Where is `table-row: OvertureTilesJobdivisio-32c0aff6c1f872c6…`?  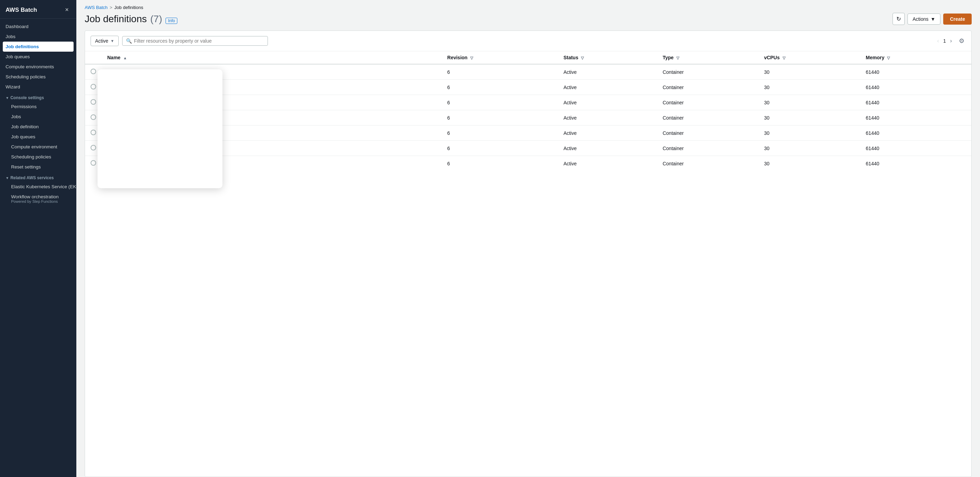 table-row: OvertureTilesJobdivisio-32c0aff6c1f872c6… is located at coordinates (528, 133).